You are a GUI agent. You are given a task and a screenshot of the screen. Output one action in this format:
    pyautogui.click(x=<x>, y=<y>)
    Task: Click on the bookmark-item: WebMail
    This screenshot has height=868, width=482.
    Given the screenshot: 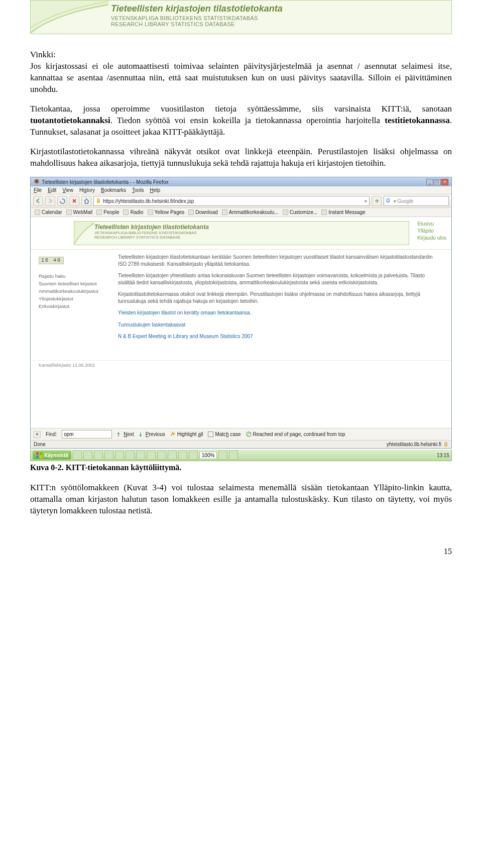 What is the action you would take?
    pyautogui.click(x=79, y=212)
    